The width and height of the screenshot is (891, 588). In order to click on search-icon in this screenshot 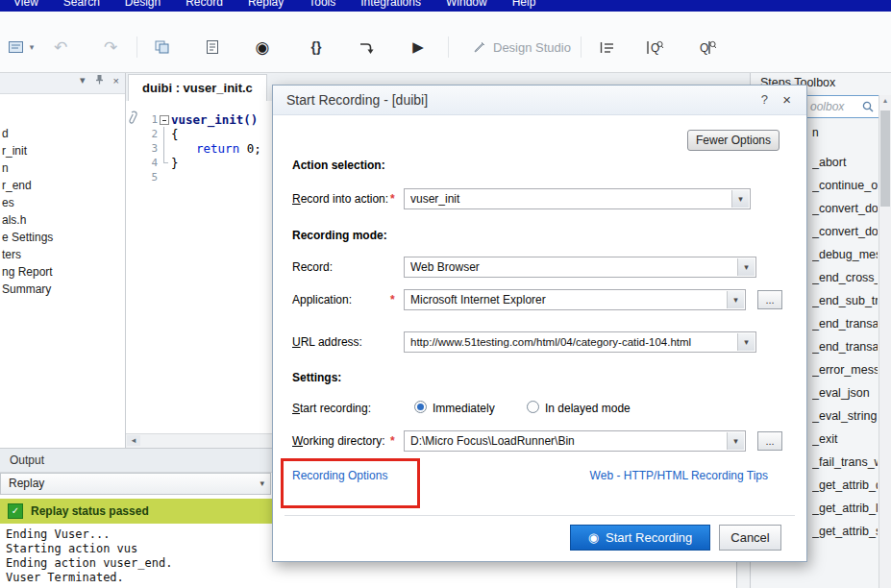, I will do `click(868, 108)`.